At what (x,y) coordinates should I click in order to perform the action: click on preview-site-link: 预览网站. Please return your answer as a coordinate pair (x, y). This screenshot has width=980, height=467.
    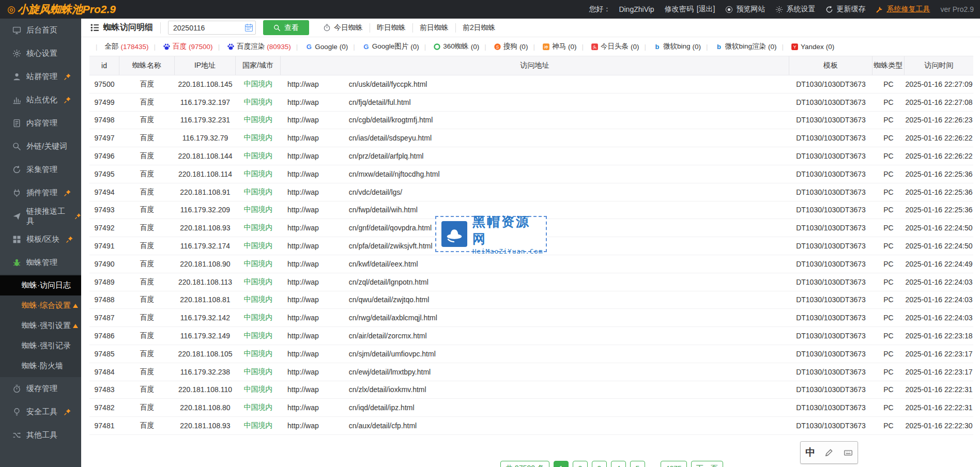
    Looking at the image, I should click on (745, 9).